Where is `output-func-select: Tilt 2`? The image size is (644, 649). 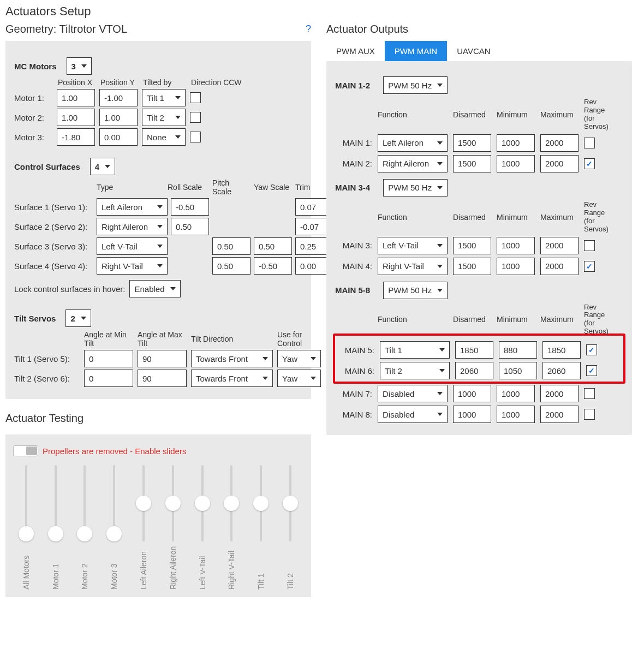
output-func-select: Tilt 2 is located at coordinates (415, 371).